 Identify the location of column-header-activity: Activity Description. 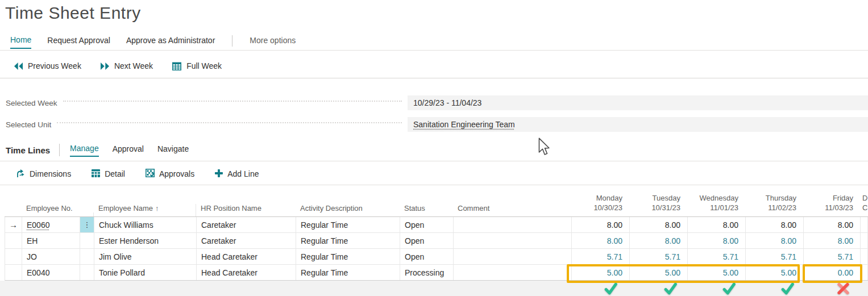
(348, 210).